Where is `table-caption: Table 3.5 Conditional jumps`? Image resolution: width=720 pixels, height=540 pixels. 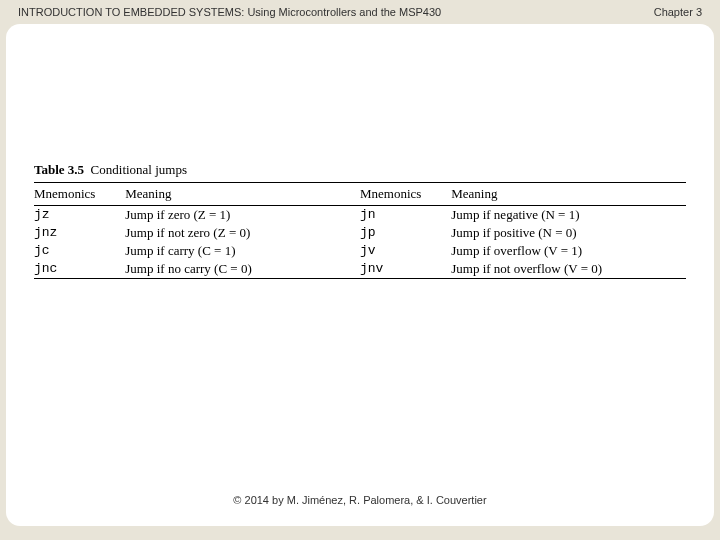 table-caption: Table 3.5 Conditional jumps is located at coordinates (360, 170).